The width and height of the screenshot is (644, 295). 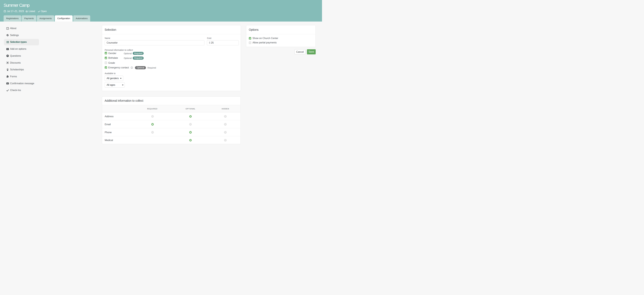 What do you see at coordinates (8, 63) in the screenshot?
I see `svg-text: 1` at bounding box center [8, 63].